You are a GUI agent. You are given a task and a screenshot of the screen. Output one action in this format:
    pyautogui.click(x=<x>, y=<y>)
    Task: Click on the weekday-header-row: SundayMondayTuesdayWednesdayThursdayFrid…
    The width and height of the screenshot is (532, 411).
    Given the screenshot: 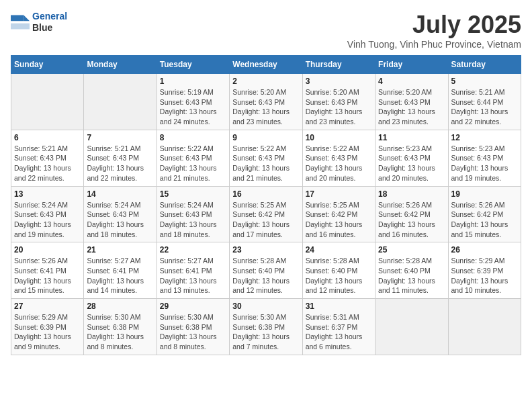 What is the action you would take?
    pyautogui.click(x=266, y=64)
    